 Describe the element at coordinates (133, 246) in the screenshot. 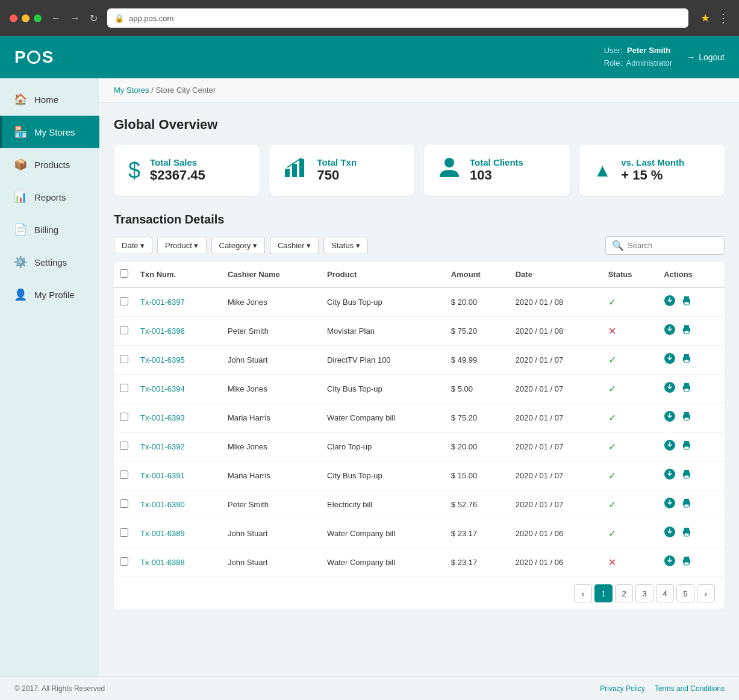

I see `filter-date: Date ▾` at that location.